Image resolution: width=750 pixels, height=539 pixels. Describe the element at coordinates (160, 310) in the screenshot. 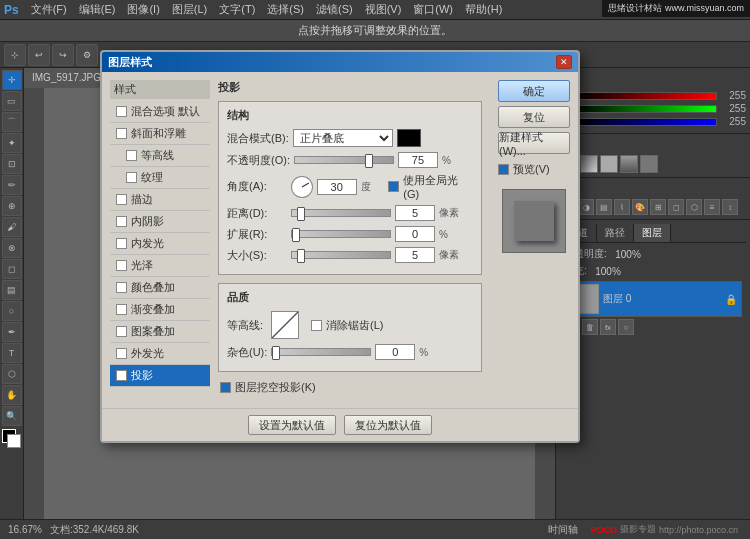

I see `style-item-gradient-overlay: 渐变叠加` at that location.